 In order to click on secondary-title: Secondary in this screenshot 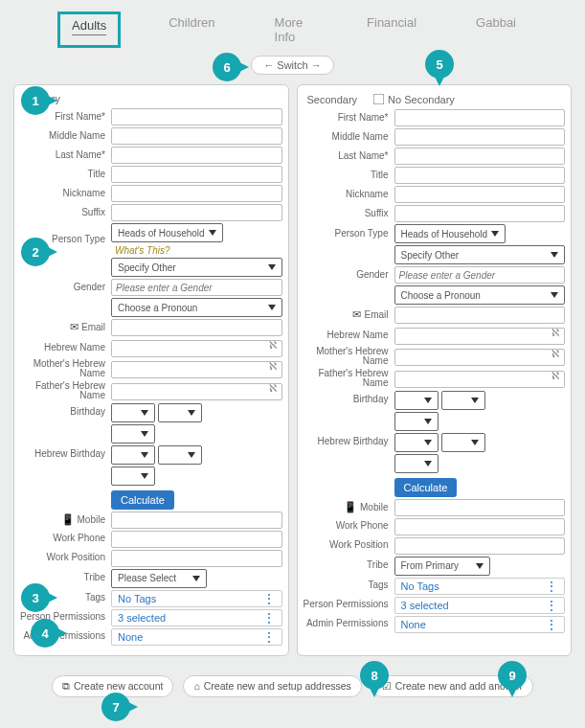, I will do `click(333, 100)`.